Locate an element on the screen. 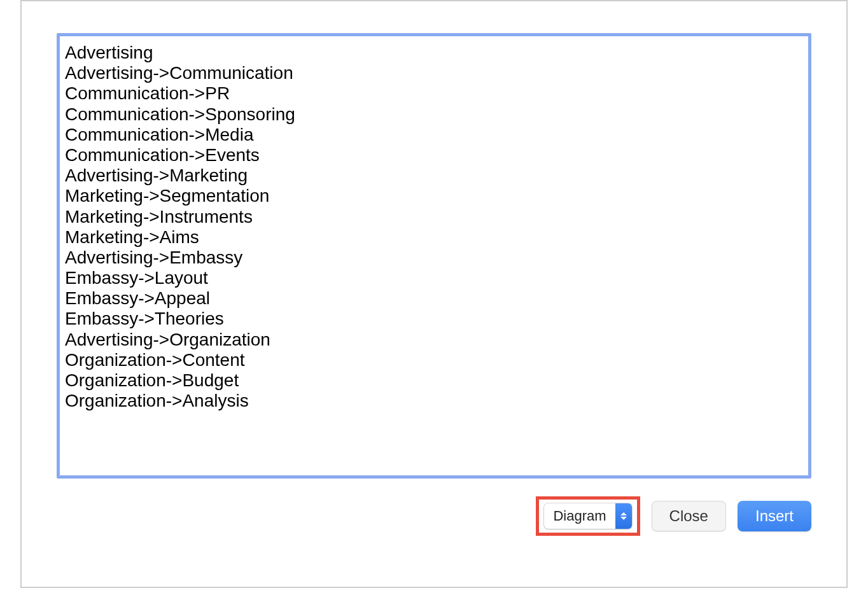  type-select: Diagram is located at coordinates (588, 516).